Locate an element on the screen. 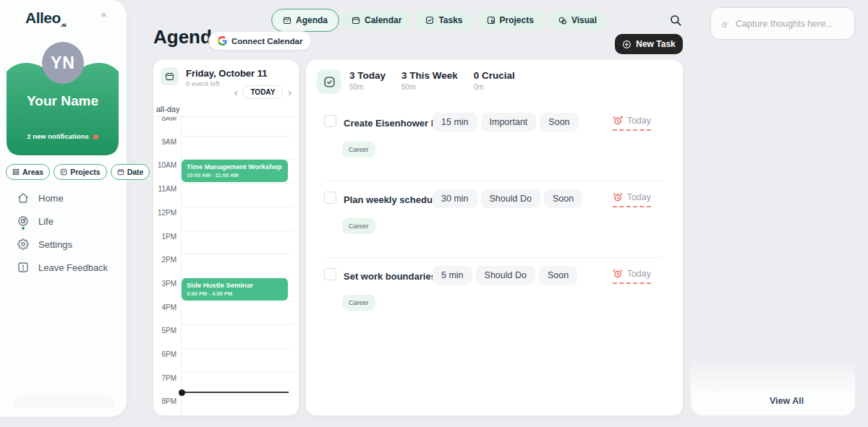 The width and height of the screenshot is (868, 427). task-row: Plan weekly schedule 30 min Should Do So… is located at coordinates (495, 221).